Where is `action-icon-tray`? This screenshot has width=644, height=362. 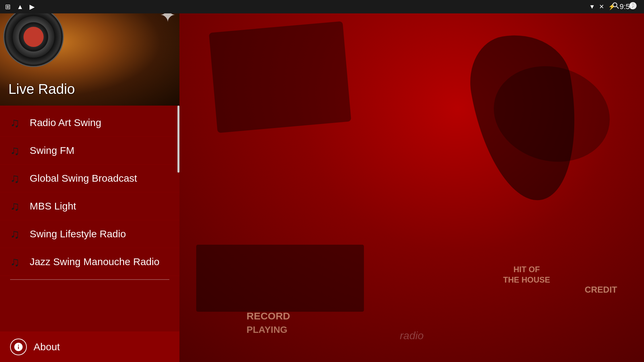
action-icon-tray is located at coordinates (625, 7).